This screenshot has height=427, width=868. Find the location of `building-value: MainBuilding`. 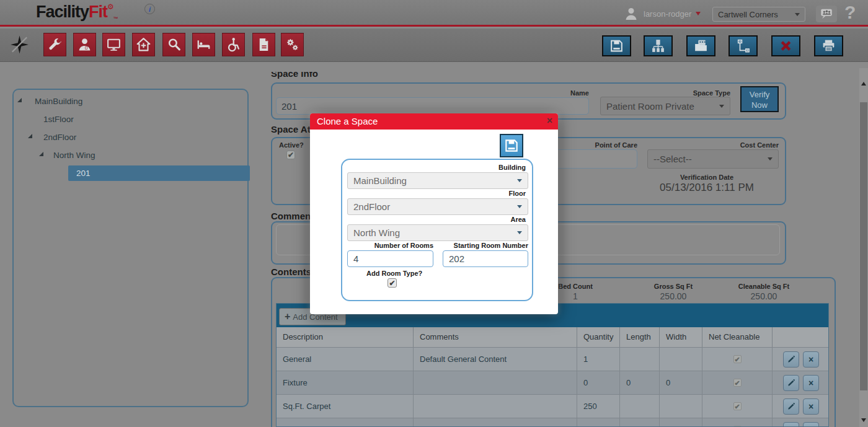

building-value: MainBuilding is located at coordinates (435, 181).